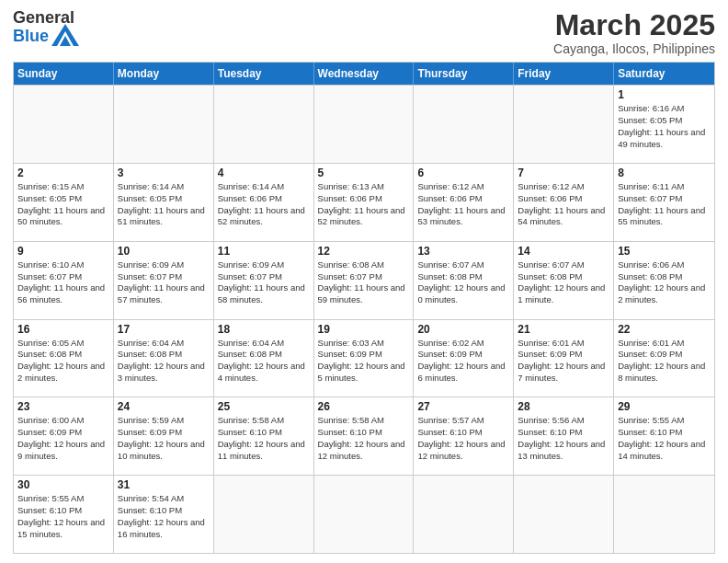 The image size is (728, 563). I want to click on location: Cayanga, Ilocos, Philippines, so click(634, 49).